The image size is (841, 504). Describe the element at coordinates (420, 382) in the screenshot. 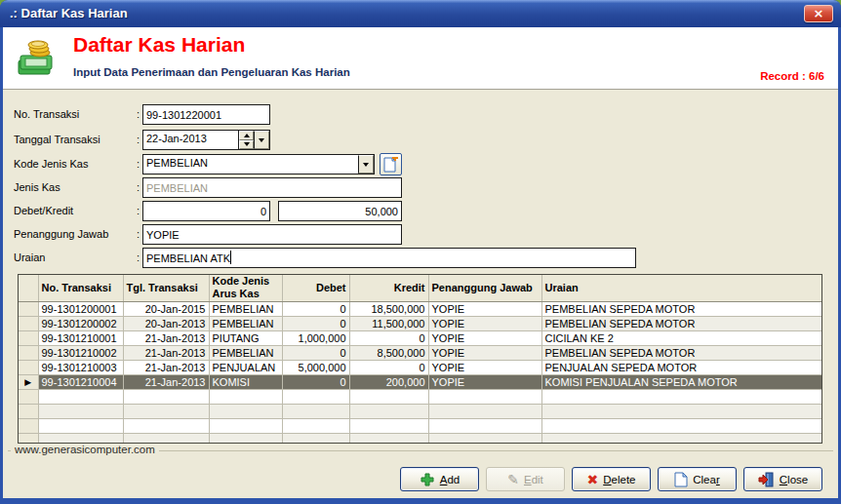

I see `table-row-selected: ▶ 99-1301210004 21-Jan-2013 KOMISI 0 200…` at that location.